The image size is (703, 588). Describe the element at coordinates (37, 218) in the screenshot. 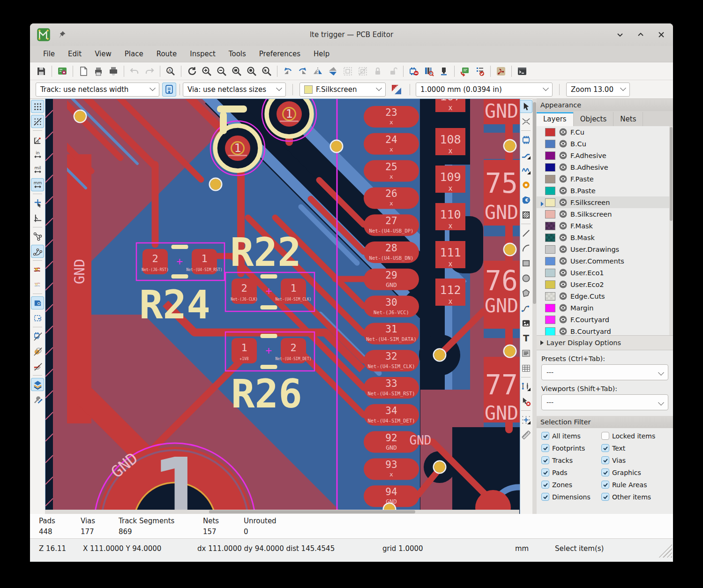

I see `crosshair-full-button` at that location.